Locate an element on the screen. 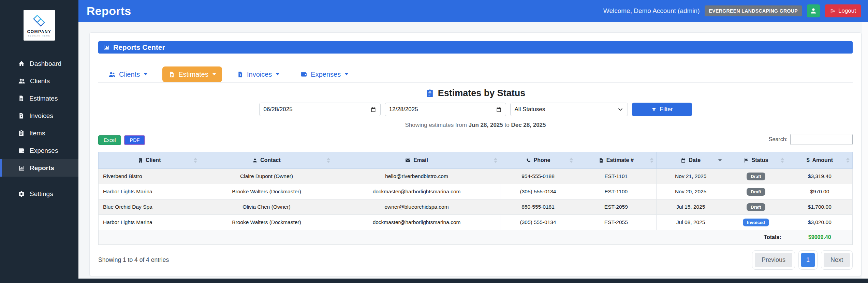 The width and height of the screenshot is (868, 283). sidebar-item-label: Reports is located at coordinates (42, 168).